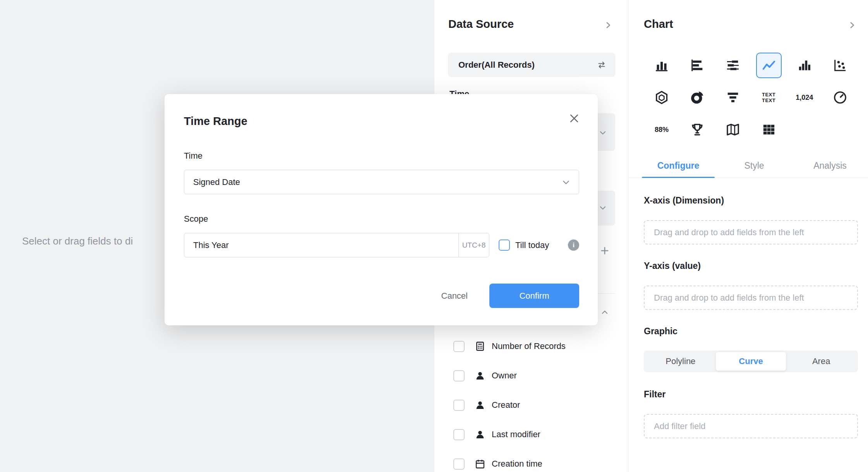  What do you see at coordinates (840, 65) in the screenshot?
I see `scatter-plot-icon` at bounding box center [840, 65].